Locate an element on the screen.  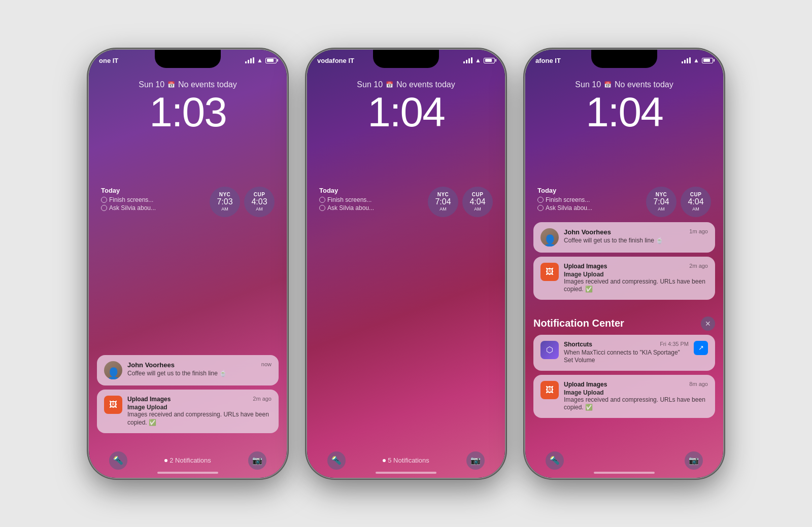
world-clock-2: NYC 7:04 AM CUP 4:04 AM is located at coordinates (460, 202).